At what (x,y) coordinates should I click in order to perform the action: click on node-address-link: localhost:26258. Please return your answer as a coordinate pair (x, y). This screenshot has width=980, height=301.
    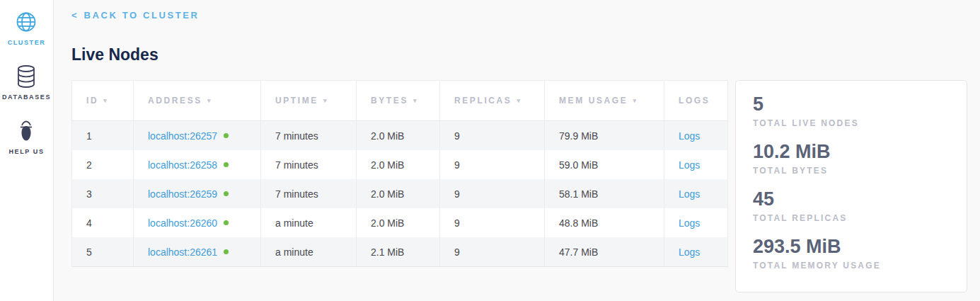
    Looking at the image, I should click on (183, 165).